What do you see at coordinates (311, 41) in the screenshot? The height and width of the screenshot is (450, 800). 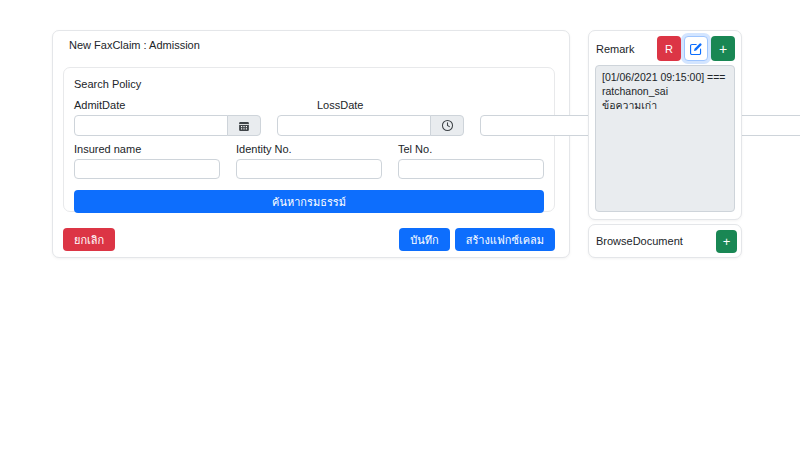 I see `page-title: New FaxClaim : Admission` at bounding box center [311, 41].